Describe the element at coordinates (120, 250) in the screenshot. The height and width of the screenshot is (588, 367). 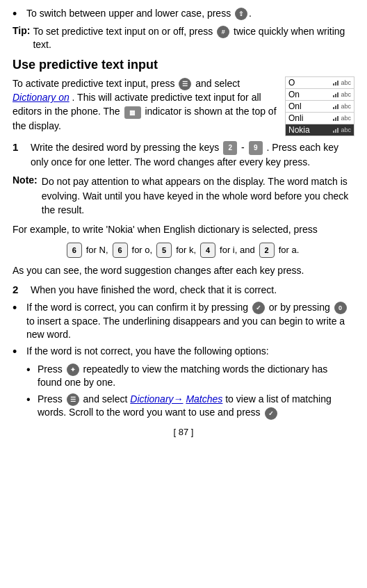
I see `key-6-second: 6` at that location.